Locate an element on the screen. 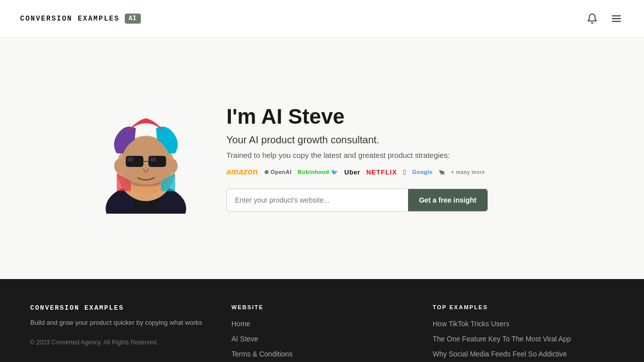 This screenshot has height=362, width=644. footer-logo: CONVERSION EXAMPLES is located at coordinates (121, 308).